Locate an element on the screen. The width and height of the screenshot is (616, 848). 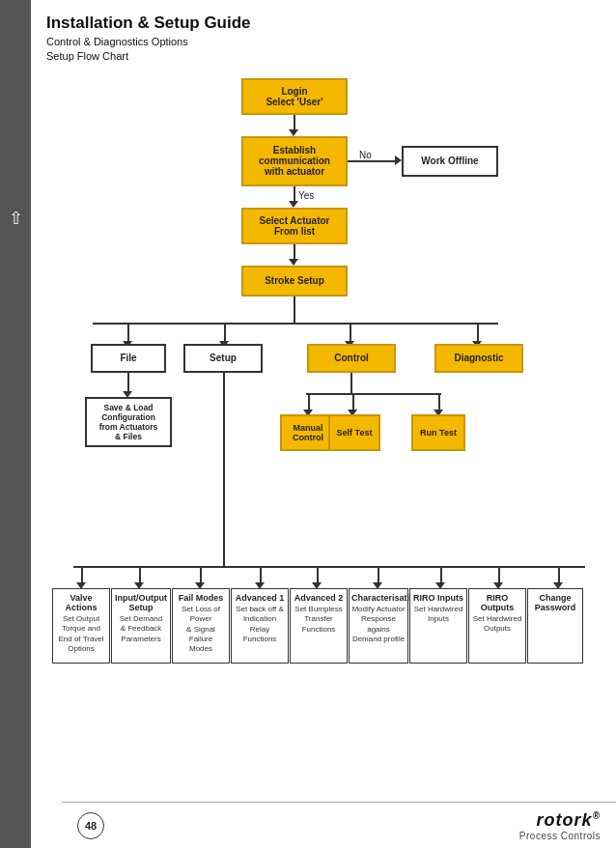
riro-inputs-box: RIRO Inputs Set HardwiredInputs is located at coordinates (438, 626).